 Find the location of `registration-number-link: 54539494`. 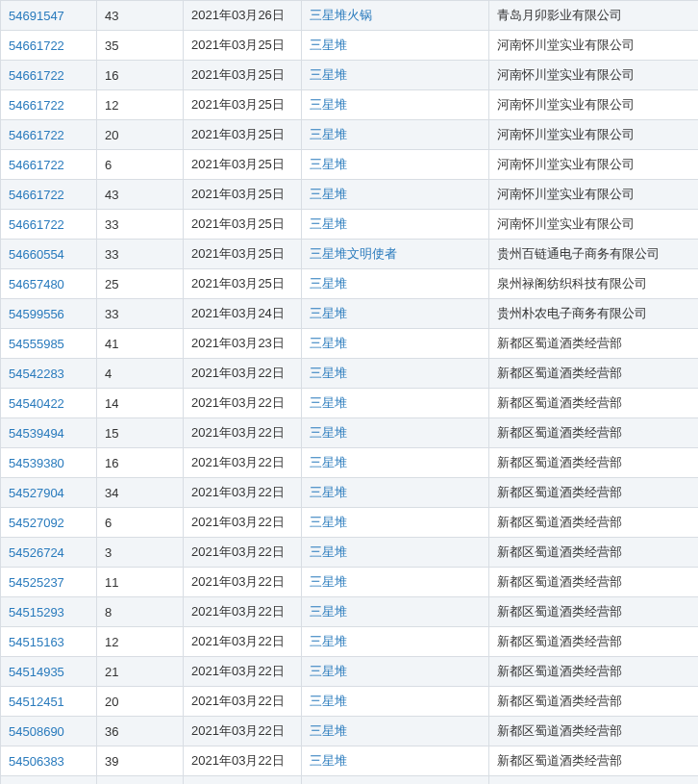

registration-number-link: 54539494 is located at coordinates (37, 433).